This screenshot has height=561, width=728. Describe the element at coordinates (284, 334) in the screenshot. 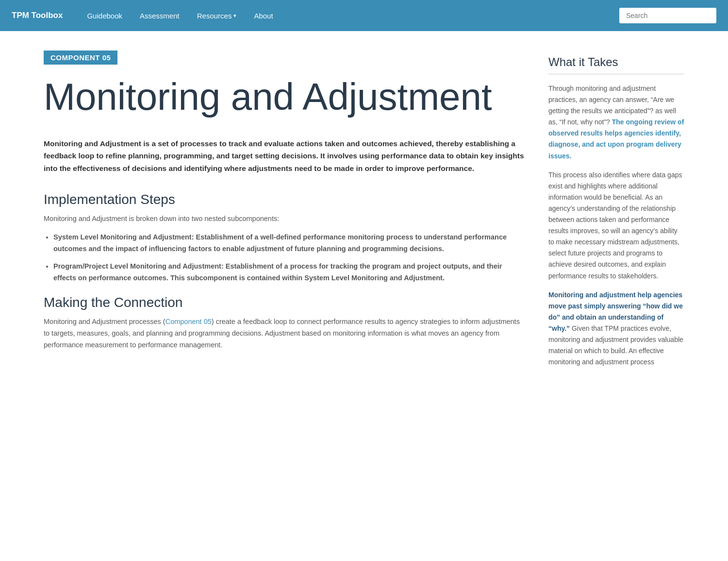

I see `connection-paragraph: Monitoring and Adjustment processes (Com…` at that location.